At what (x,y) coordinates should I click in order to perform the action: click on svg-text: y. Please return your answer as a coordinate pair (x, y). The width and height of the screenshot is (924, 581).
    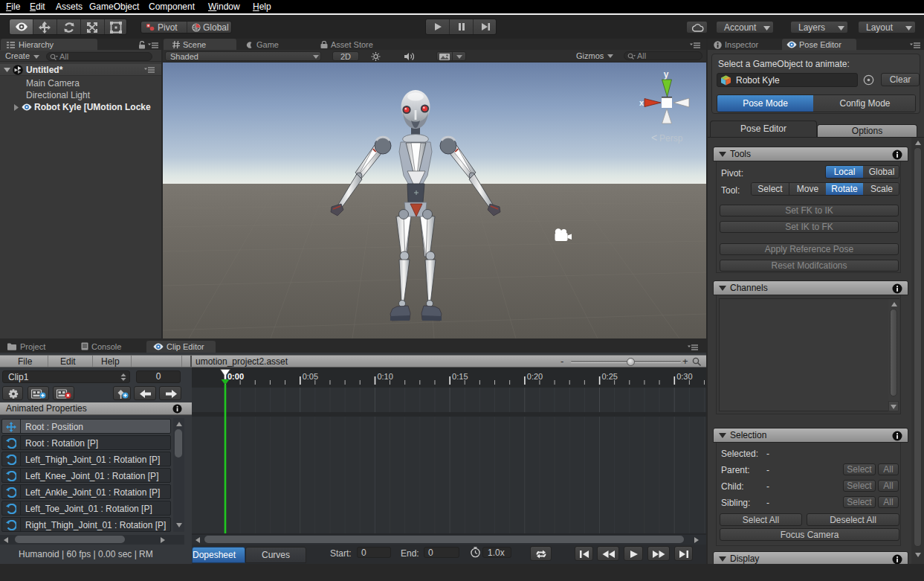
    Looking at the image, I should click on (666, 74).